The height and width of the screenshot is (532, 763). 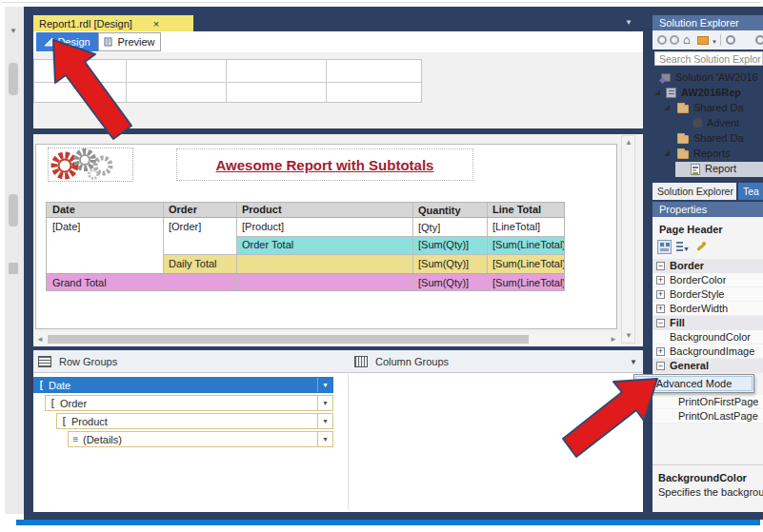 What do you see at coordinates (708, 352) in the screenshot?
I see `property-backgroundimage: + BackgroundImage` at bounding box center [708, 352].